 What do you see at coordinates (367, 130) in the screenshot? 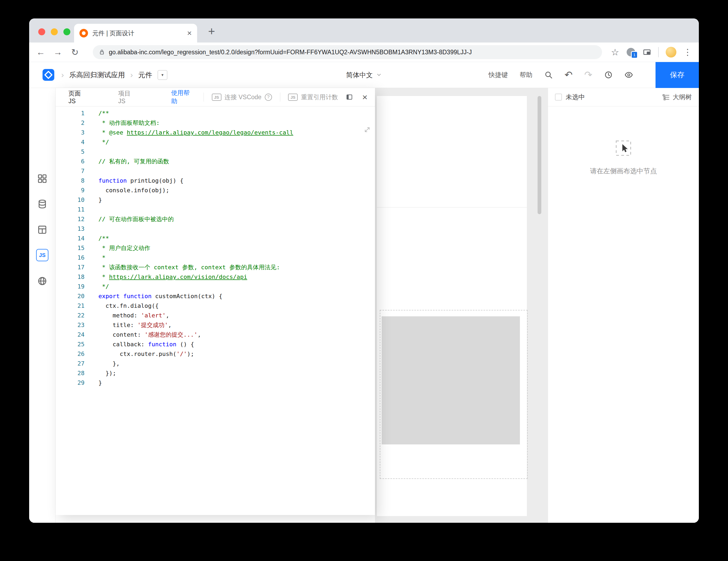
I see `resize-handle-icon` at bounding box center [367, 130].